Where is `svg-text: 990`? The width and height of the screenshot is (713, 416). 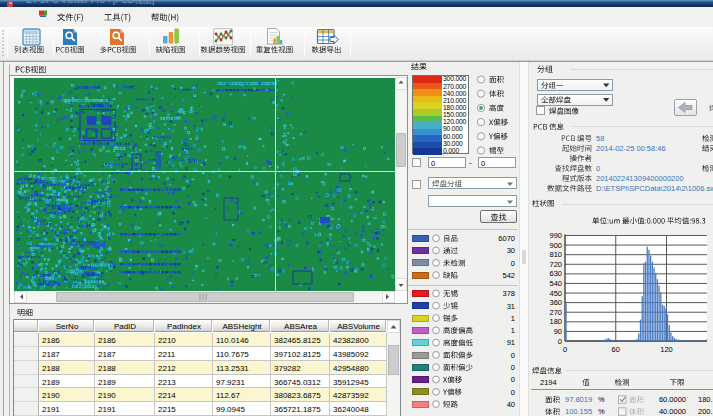
svg-text: 990 is located at coordinates (556, 236).